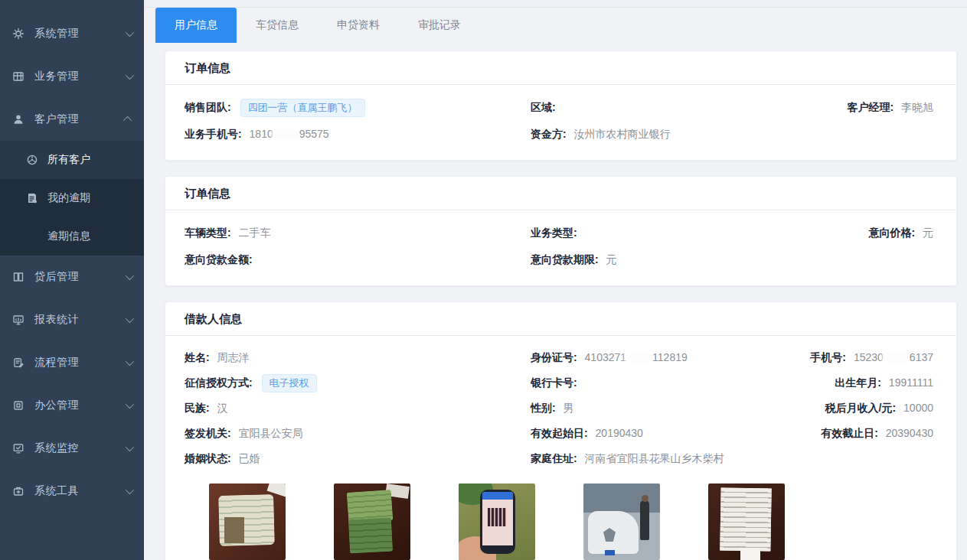  Describe the element at coordinates (72, 405) in the screenshot. I see `sidebar-item-office-management: 办公管理` at that location.